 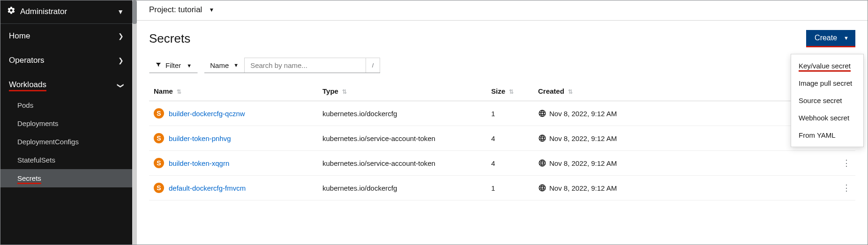 I want to click on sidebar-item-home: Home ❯, so click(x=67, y=36).